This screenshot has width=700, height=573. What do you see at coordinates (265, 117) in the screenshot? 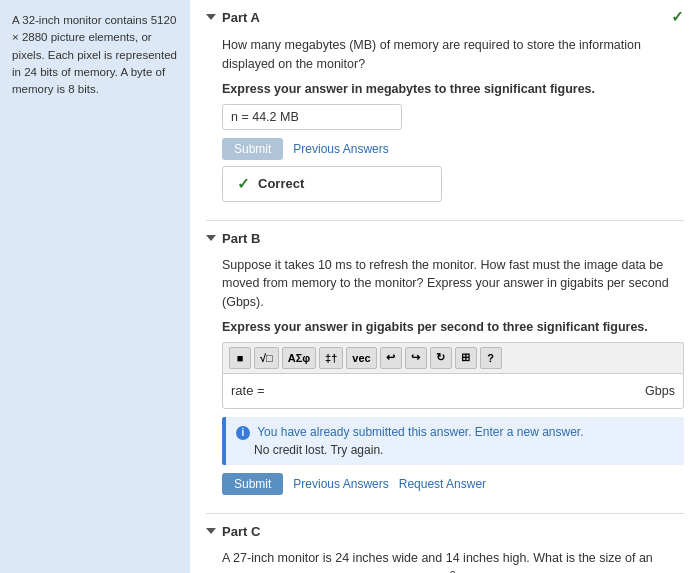
I see `part-a-answer-text: n = 44.2 MB` at bounding box center [265, 117].